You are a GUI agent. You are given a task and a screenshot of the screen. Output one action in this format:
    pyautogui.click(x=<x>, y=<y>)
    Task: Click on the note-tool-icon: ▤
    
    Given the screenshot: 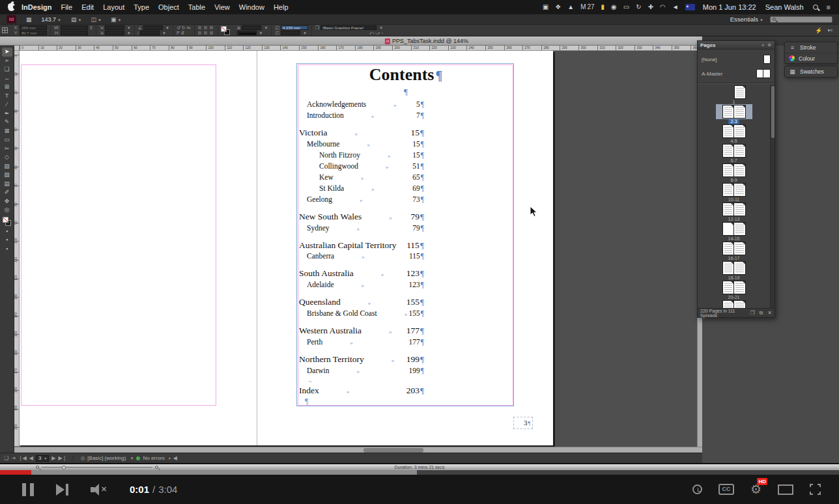 What is the action you would take?
    pyautogui.click(x=7, y=184)
    